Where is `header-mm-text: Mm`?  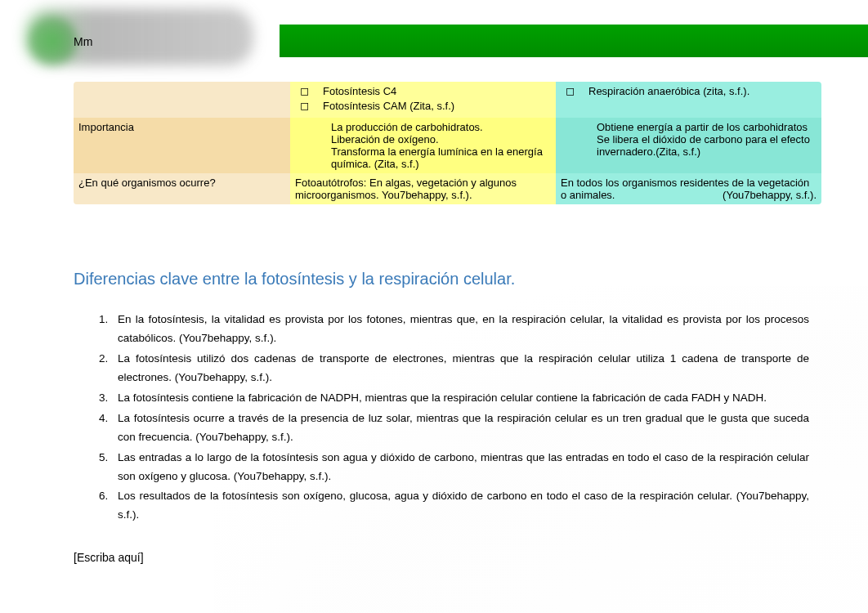 header-mm-text: Mm is located at coordinates (83, 42).